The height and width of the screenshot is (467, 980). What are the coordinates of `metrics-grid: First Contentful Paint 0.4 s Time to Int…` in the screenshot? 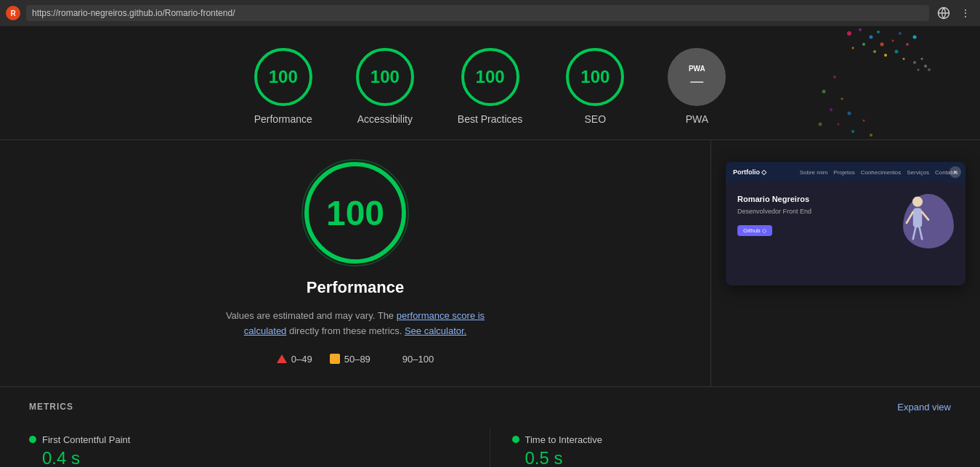 It's located at (490, 447).